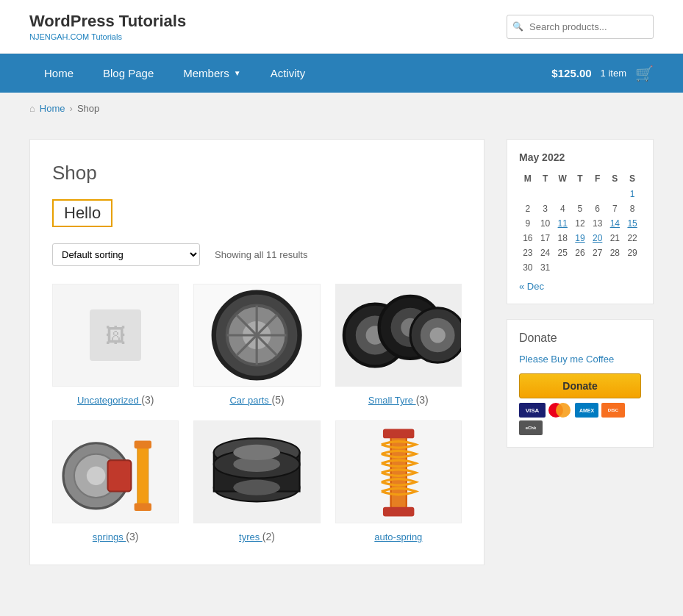 The image size is (683, 616). Describe the element at coordinates (269, 537) in the screenshot. I see `product-count: (2)` at that location.